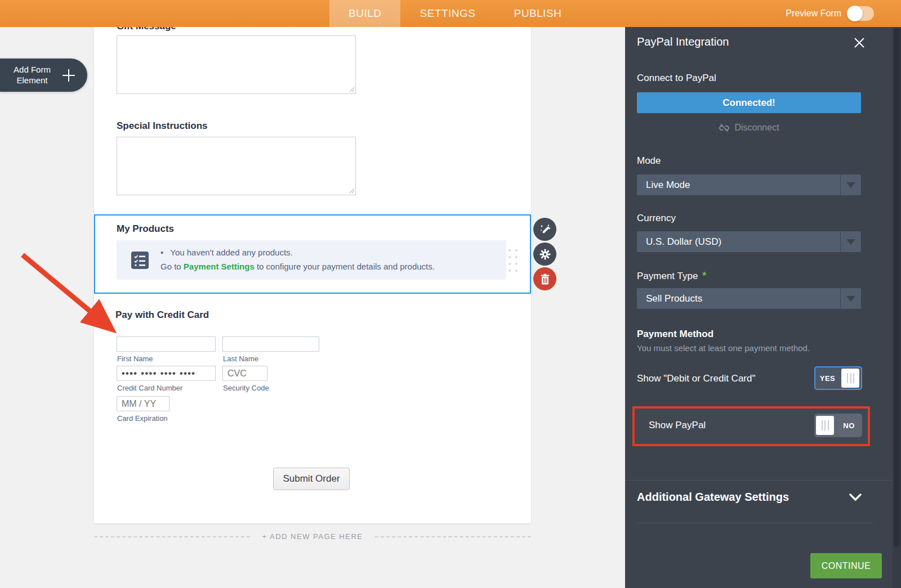 The height and width of the screenshot is (588, 901). What do you see at coordinates (749, 102) in the screenshot?
I see `connected-button: Connected!` at bounding box center [749, 102].